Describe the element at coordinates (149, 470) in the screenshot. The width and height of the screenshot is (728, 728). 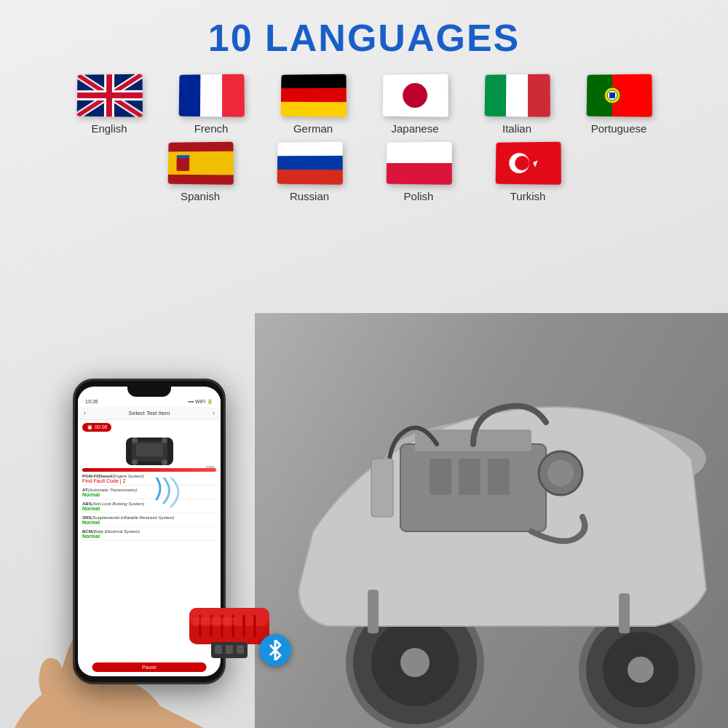
I see `progress-fill` at that location.